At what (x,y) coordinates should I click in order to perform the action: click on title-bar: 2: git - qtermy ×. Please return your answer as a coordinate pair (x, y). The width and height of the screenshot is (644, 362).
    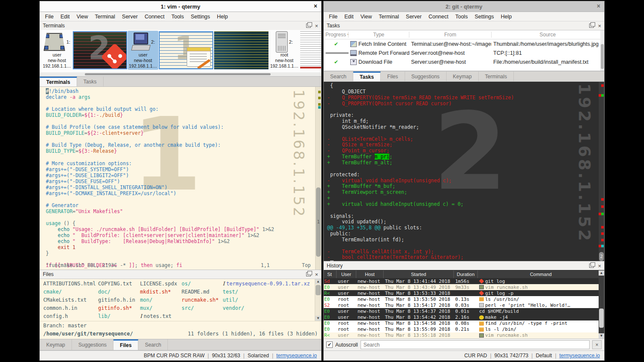
    Looking at the image, I should click on (464, 7).